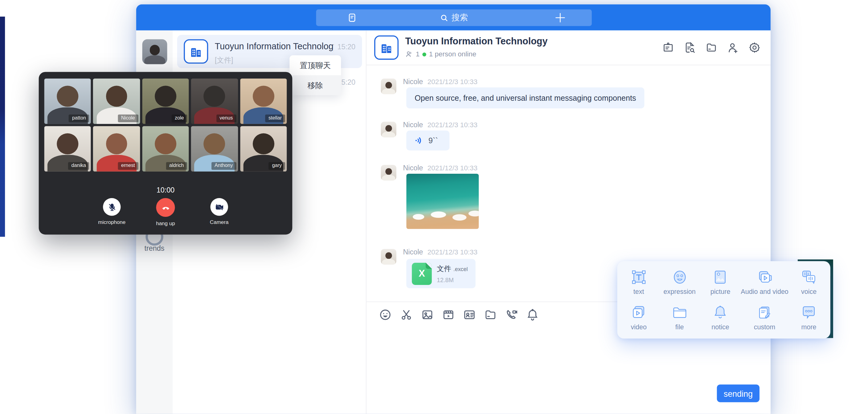 The width and height of the screenshot is (868, 414). What do you see at coordinates (669, 48) in the screenshot?
I see `announcement-icon` at bounding box center [669, 48].